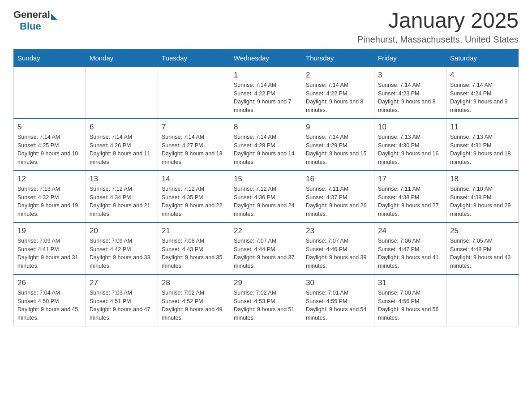 Image resolution: width=532 pixels, height=411 pixels. I want to click on day-number: 4, so click(482, 75).